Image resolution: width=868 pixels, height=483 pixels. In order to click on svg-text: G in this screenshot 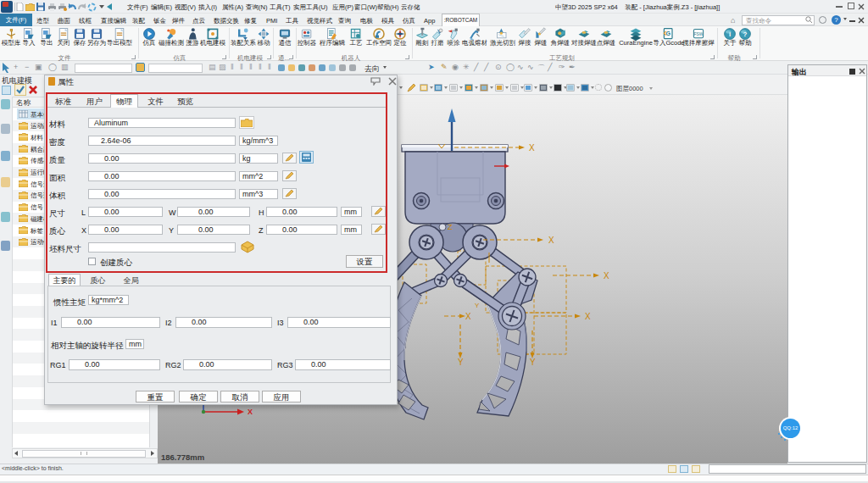, I will do `click(668, 34)`.